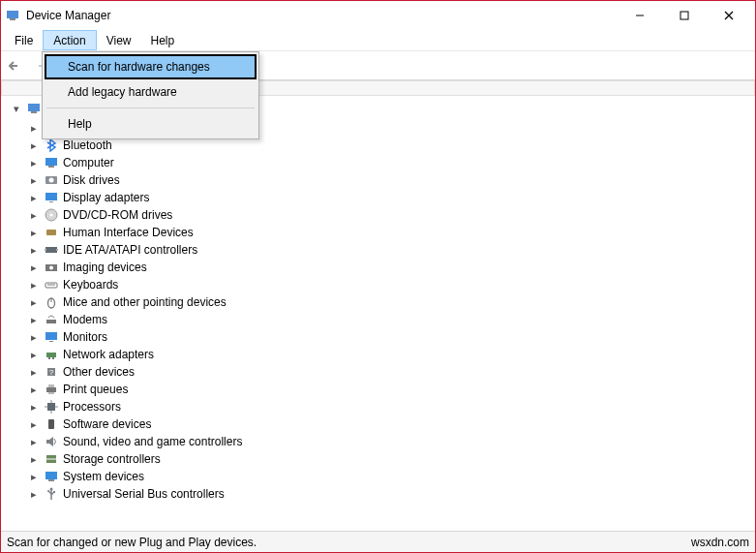 This screenshot has height=553, width=756. I want to click on tree-row: ▸System devices, so click(391, 476).